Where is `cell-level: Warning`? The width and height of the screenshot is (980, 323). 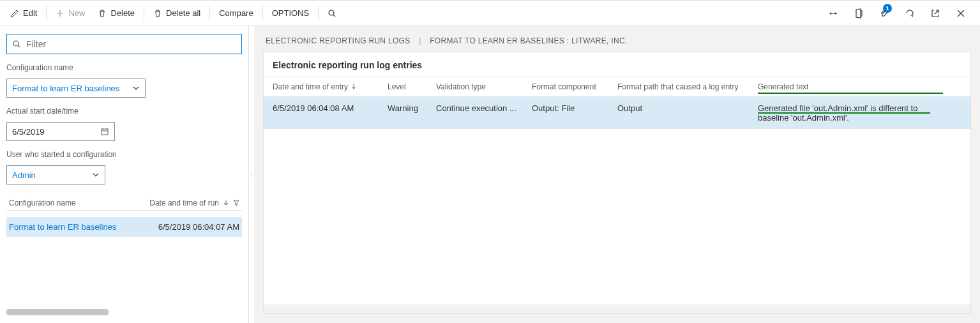
cell-level: Warning is located at coordinates (412, 109).